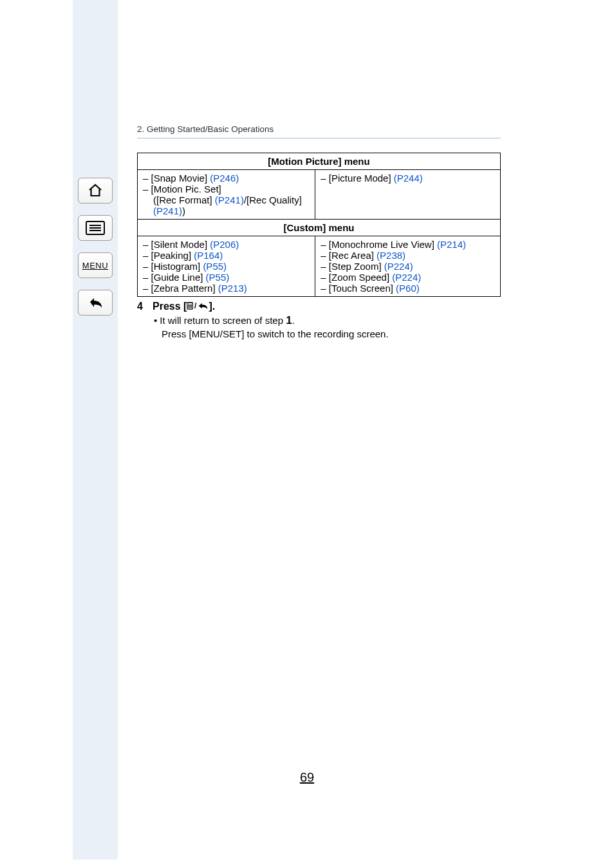 This screenshot has width=614, height=868. I want to click on list-item: – [Guide Line] (P55), so click(227, 277).